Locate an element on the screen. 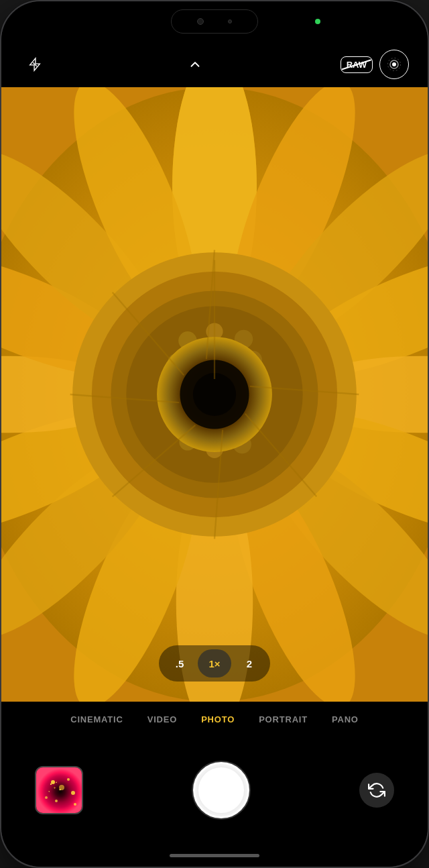 The image size is (429, 868). microphone-active-indicator is located at coordinates (318, 21).